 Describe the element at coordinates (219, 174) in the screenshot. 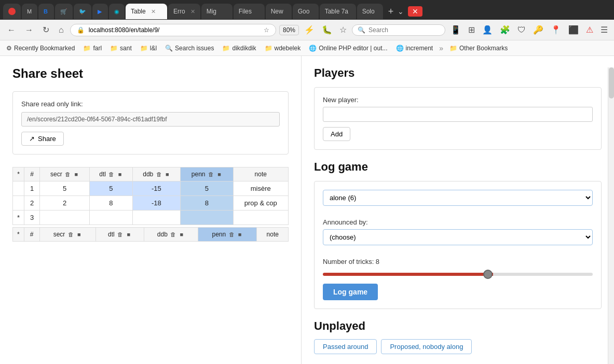

I see `penn-edit-btn: ■` at that location.